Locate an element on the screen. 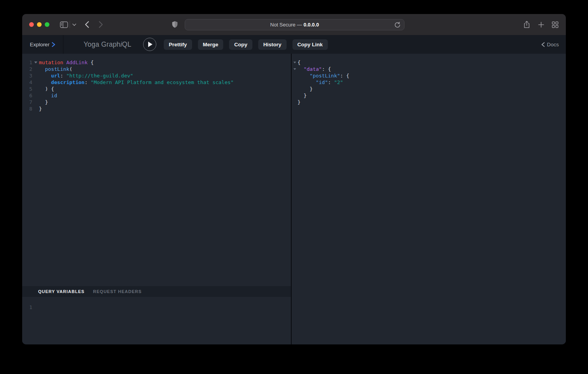 The height and width of the screenshot is (374, 588). address-bar: Not Secure — 0.0.0.0 is located at coordinates (295, 25).